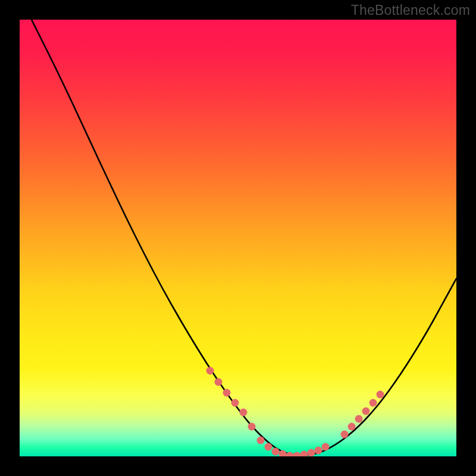  What do you see at coordinates (295, 412) in the screenshot?
I see `highlight-dots-group` at bounding box center [295, 412].